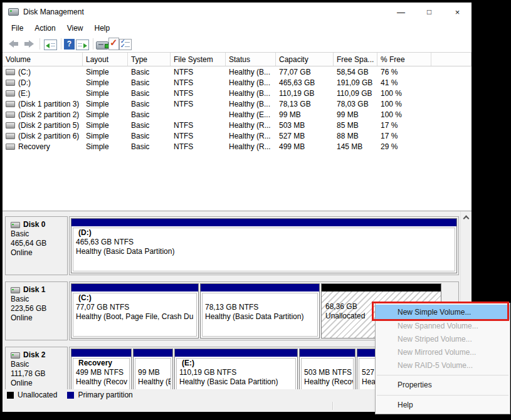 This screenshot has height=420, width=511. Describe the element at coordinates (236, 372) in the screenshot. I see `partition-size: 110,19 GB NTFS` at that location.